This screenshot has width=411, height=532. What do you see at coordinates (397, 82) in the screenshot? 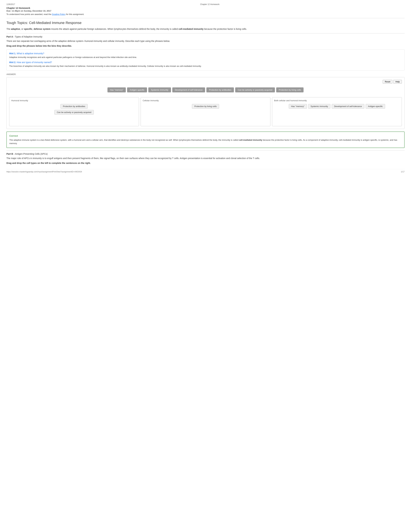
I see `help-button: Help` at bounding box center [397, 82].